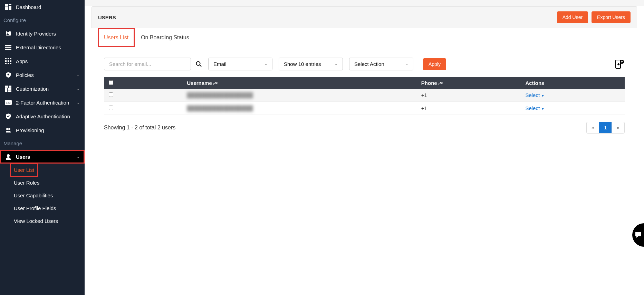 This screenshot has height=295, width=644. What do you see at coordinates (364, 17) in the screenshot?
I see `panel-header: USERS Add User Export Users` at bounding box center [364, 17].